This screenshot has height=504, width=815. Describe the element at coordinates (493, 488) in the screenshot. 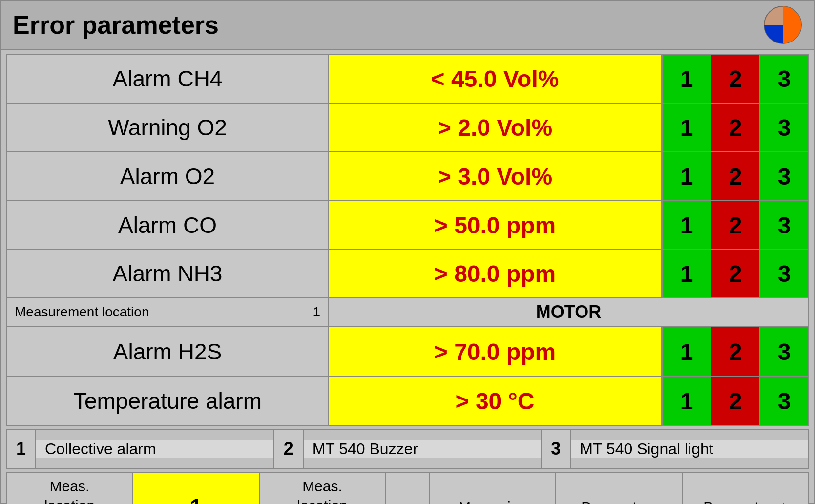

I see `nav-measuring: Measuring` at that location.